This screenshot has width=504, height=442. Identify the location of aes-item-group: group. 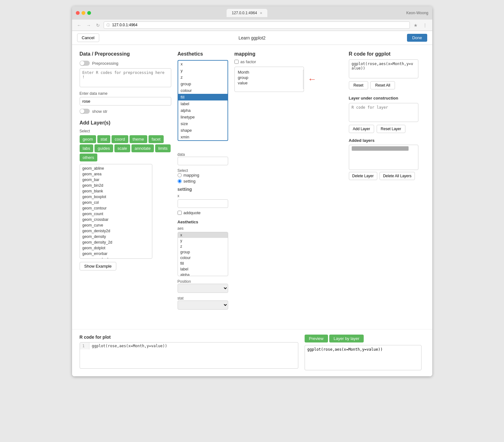
(203, 84).